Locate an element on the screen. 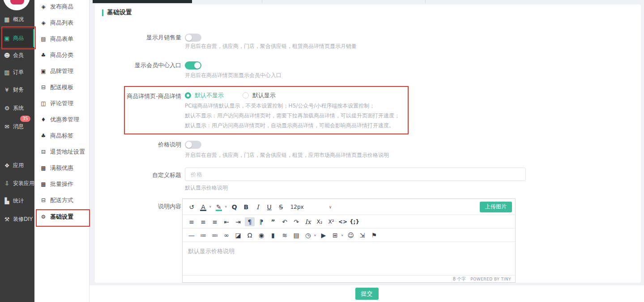  preview-eye-icon: ◉ is located at coordinates (261, 235).